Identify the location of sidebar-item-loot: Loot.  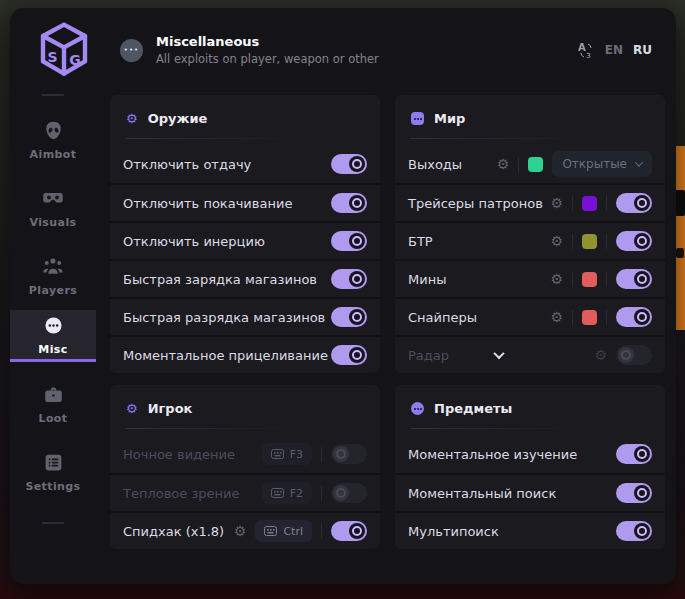
(53, 404).